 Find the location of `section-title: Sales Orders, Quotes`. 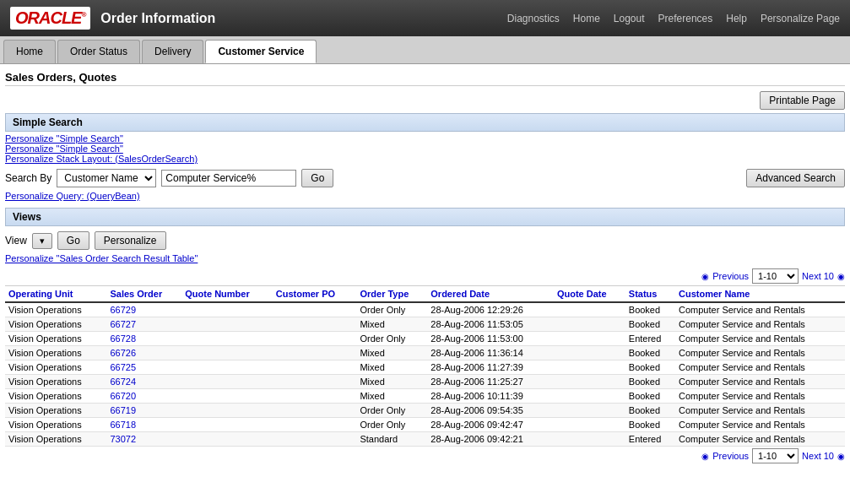

section-title: Sales Orders, Quotes is located at coordinates (425, 77).